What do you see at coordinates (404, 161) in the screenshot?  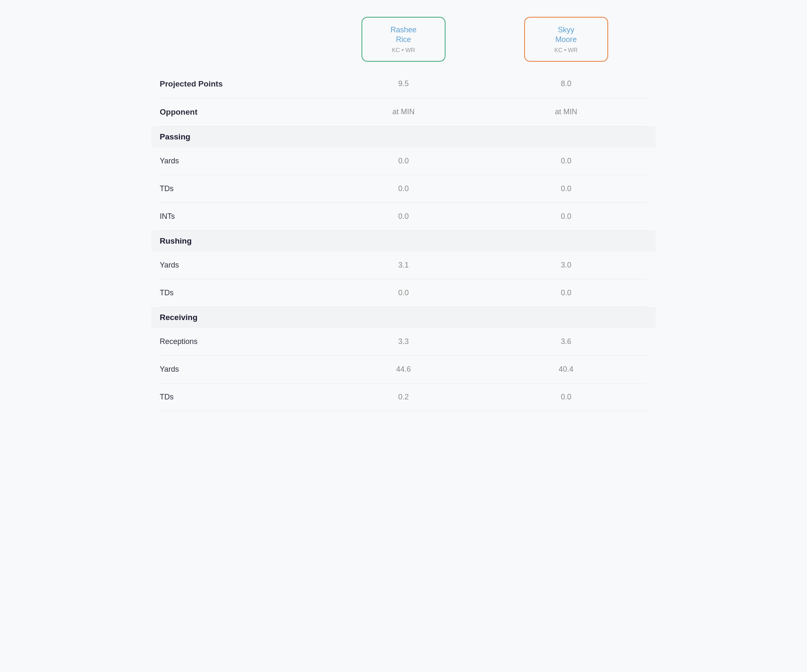 I see `row-value-p1-3: 0.0` at bounding box center [404, 161].